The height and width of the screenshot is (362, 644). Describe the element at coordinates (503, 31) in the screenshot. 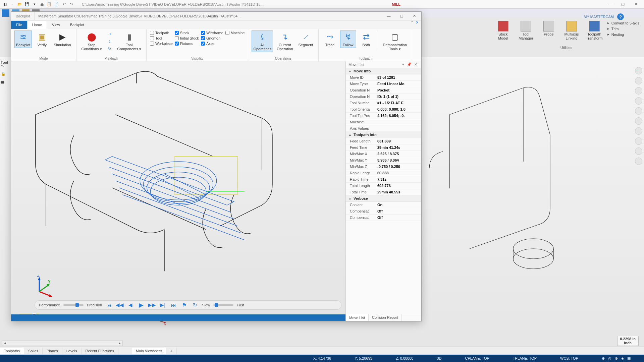

I see `stock-model-button: Stock Model` at that location.